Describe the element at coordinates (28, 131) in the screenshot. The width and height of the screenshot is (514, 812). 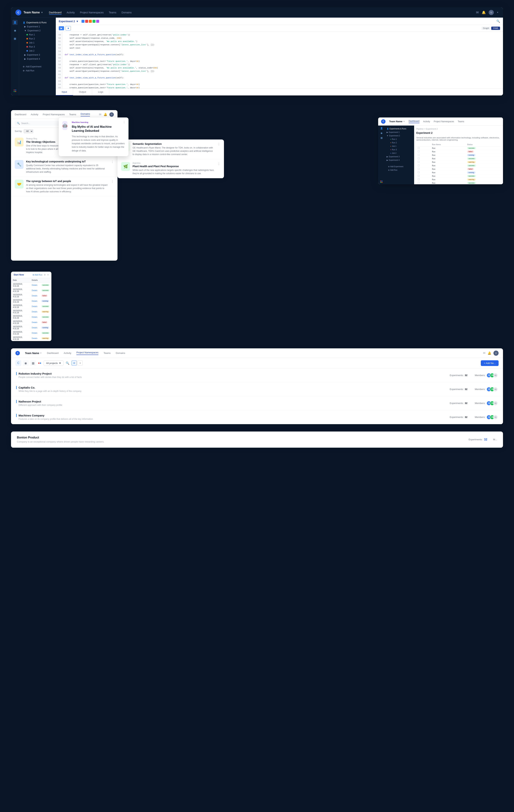
I see `sort-select: All` at that location.